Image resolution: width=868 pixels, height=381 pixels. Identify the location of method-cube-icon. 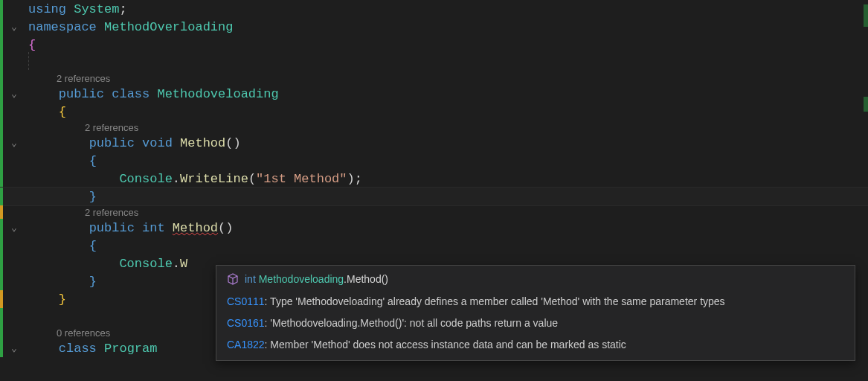
(233, 279).